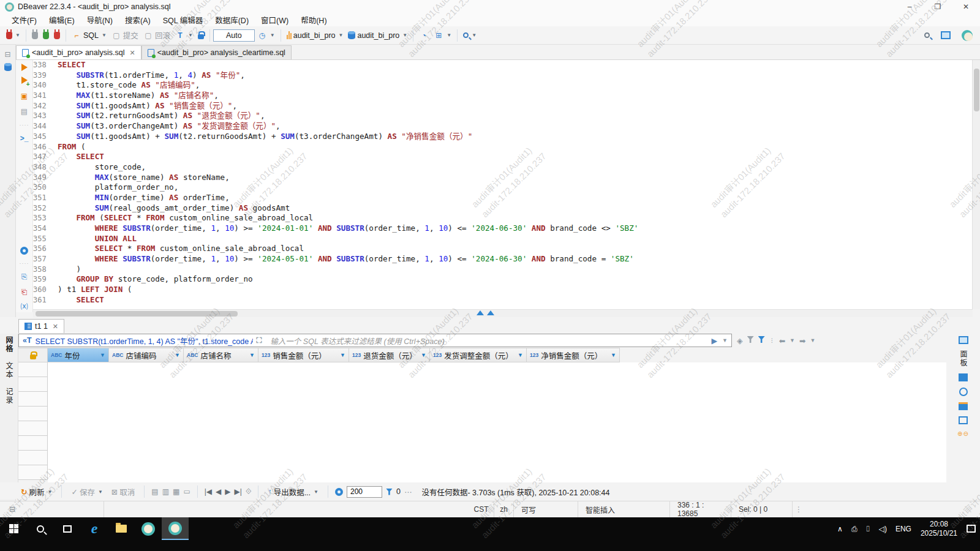 The image size is (980, 551). I want to click on column-header-5: 123发货调整金额（元）▼, so click(478, 355).